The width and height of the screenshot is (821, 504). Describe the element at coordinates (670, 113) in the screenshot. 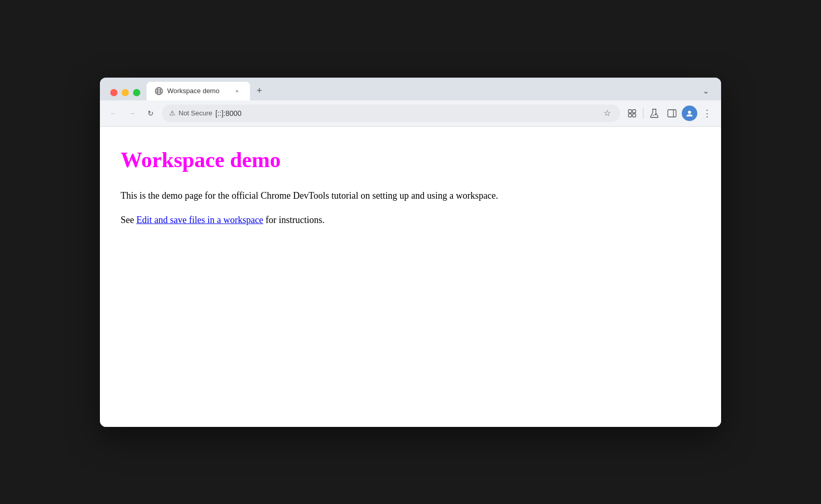

I see `toolbar-right: ⋮` at that location.